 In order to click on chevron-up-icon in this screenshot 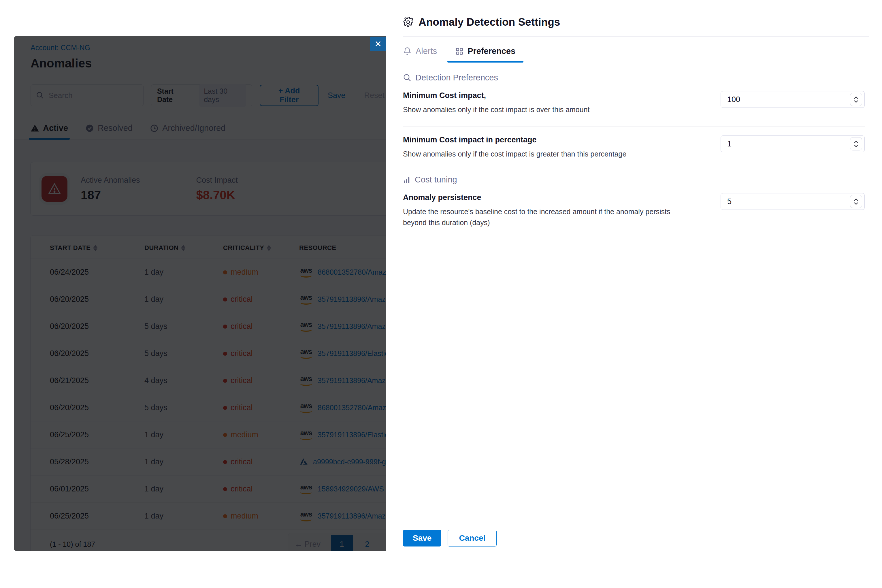, I will do `click(856, 98)`.